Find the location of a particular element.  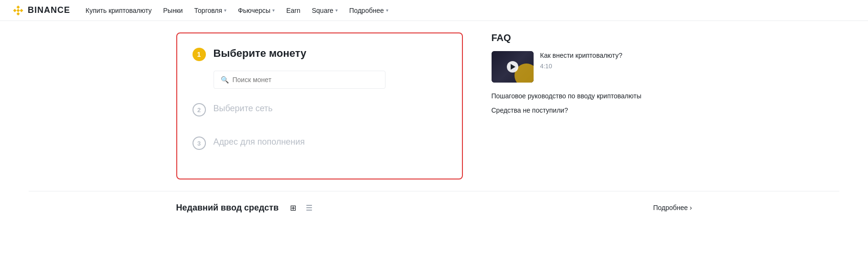

coin-search-box: 🔍 is located at coordinates (300, 80).